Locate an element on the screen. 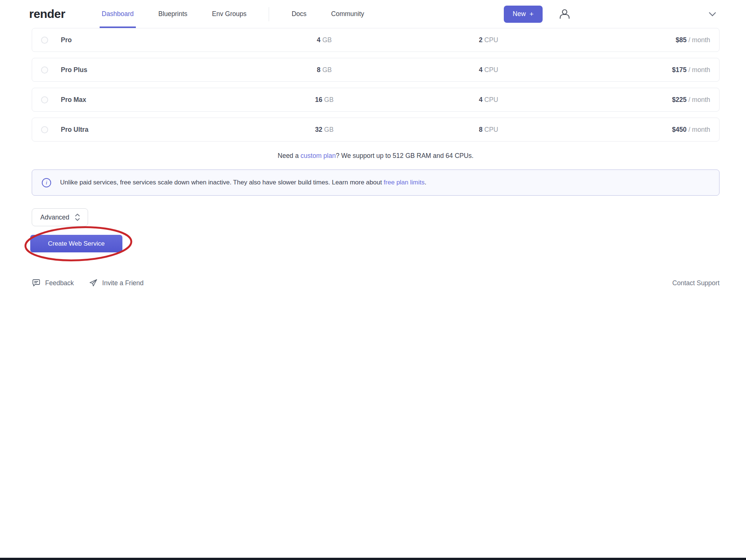  plan-row-pro-ultra: Pro Ultra 32 GB 8 CPU $450 / month is located at coordinates (375, 130).